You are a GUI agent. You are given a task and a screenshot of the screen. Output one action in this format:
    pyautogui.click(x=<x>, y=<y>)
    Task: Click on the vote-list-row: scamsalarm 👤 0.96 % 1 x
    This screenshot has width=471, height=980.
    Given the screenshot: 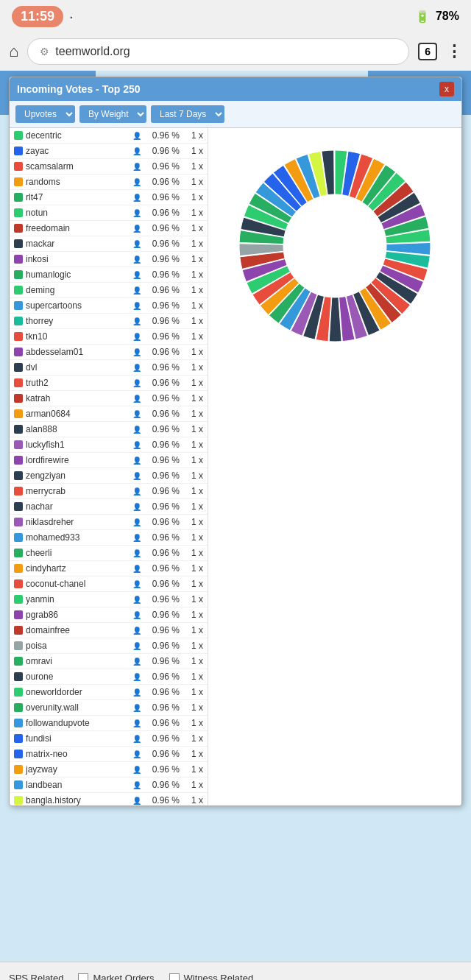 What is the action you would take?
    pyautogui.click(x=109, y=166)
    